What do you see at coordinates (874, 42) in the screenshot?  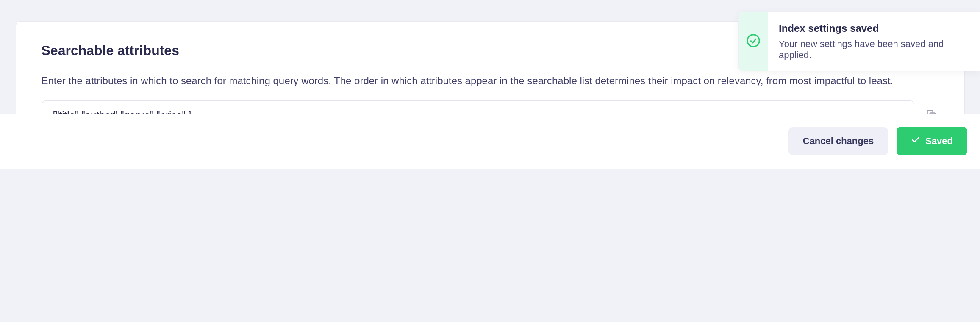 I see `toast-body: Index settings saved Your new settings h…` at bounding box center [874, 42].